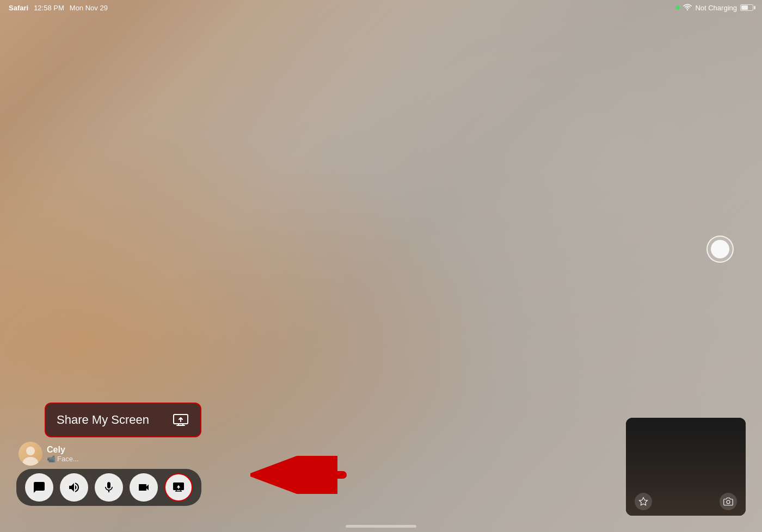 This screenshot has height=532, width=762. What do you see at coordinates (716, 8) in the screenshot?
I see `battery-status-text: Not Charging` at bounding box center [716, 8].